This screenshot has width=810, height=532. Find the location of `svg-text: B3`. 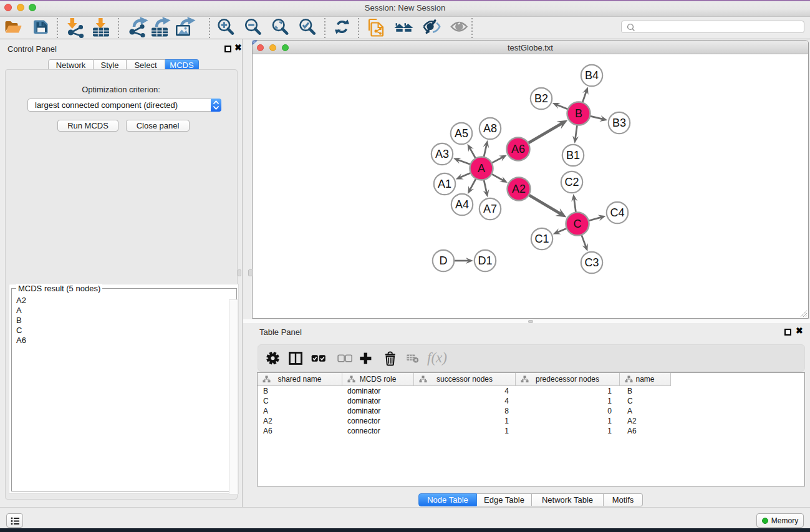

svg-text: B3 is located at coordinates (619, 123).